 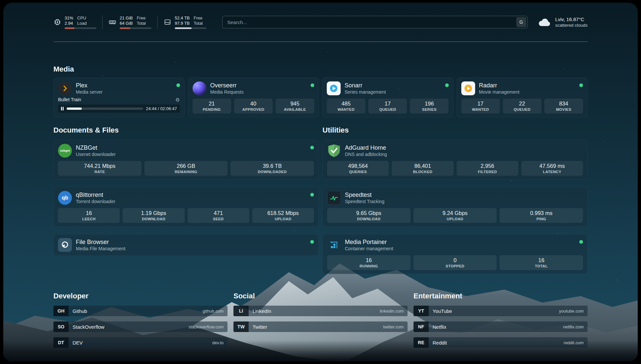 What do you see at coordinates (119, 98) in the screenshot?
I see `plex-card: Plex Media server Bullet Train ⚙ 24:44 /…` at bounding box center [119, 98].